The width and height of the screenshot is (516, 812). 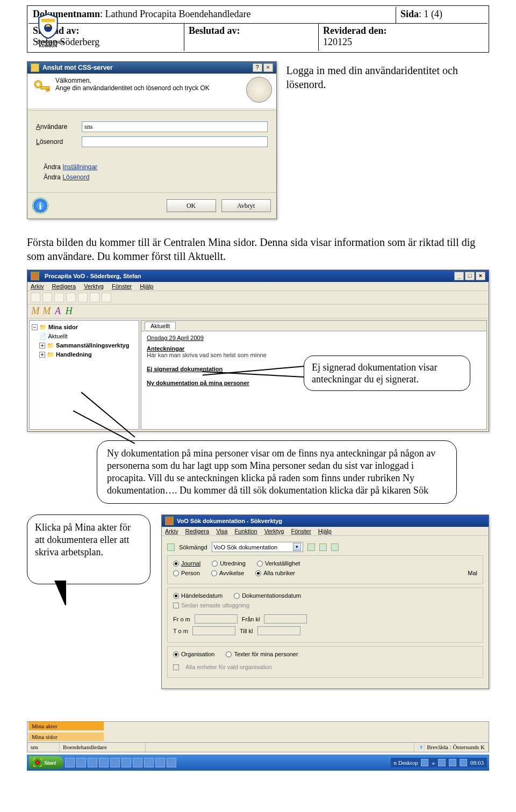 What do you see at coordinates (285, 619) in the screenshot?
I see `frankl-input` at bounding box center [285, 619].